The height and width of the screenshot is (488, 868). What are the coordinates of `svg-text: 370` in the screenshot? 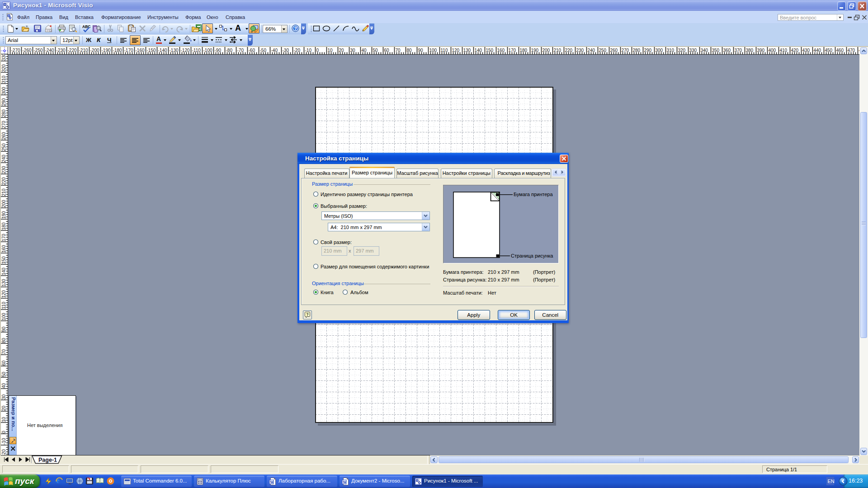 It's located at (739, 51).